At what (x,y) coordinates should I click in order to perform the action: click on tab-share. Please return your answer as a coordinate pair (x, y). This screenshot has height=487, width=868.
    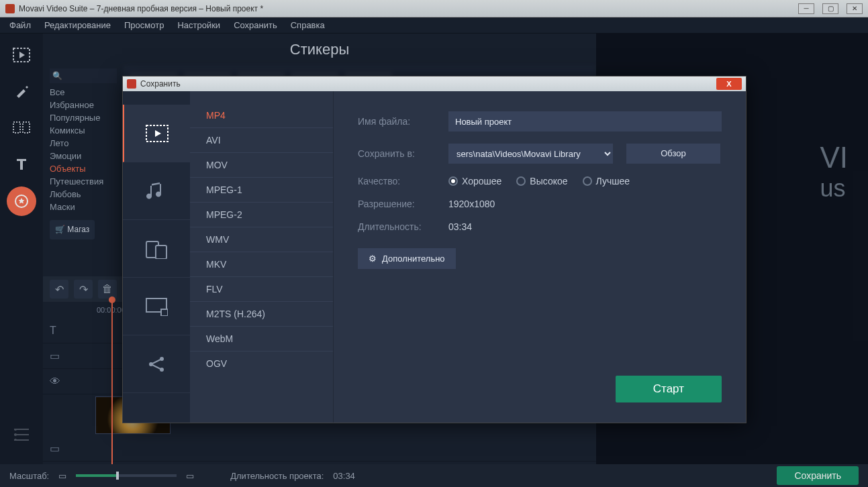
    Looking at the image, I should click on (156, 364).